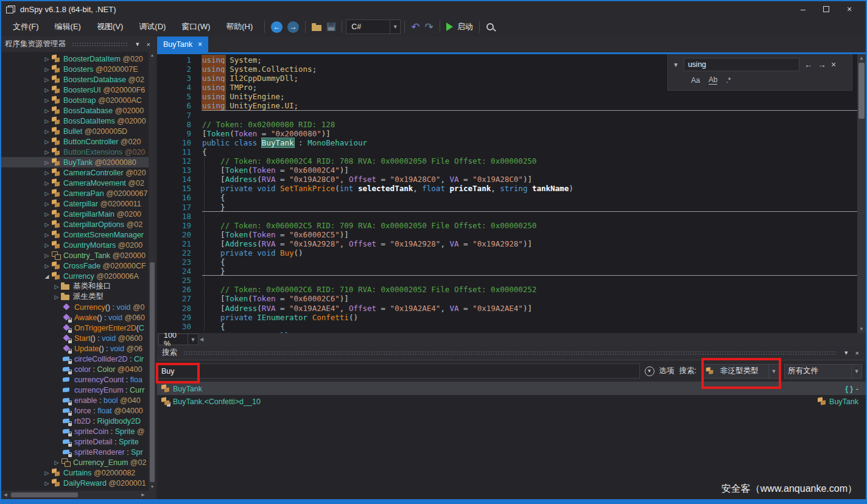 The image size is (867, 504). Describe the element at coordinates (507, 318) in the screenshot. I see `code-line: 29 private IEnumerator Confetti()` at that location.